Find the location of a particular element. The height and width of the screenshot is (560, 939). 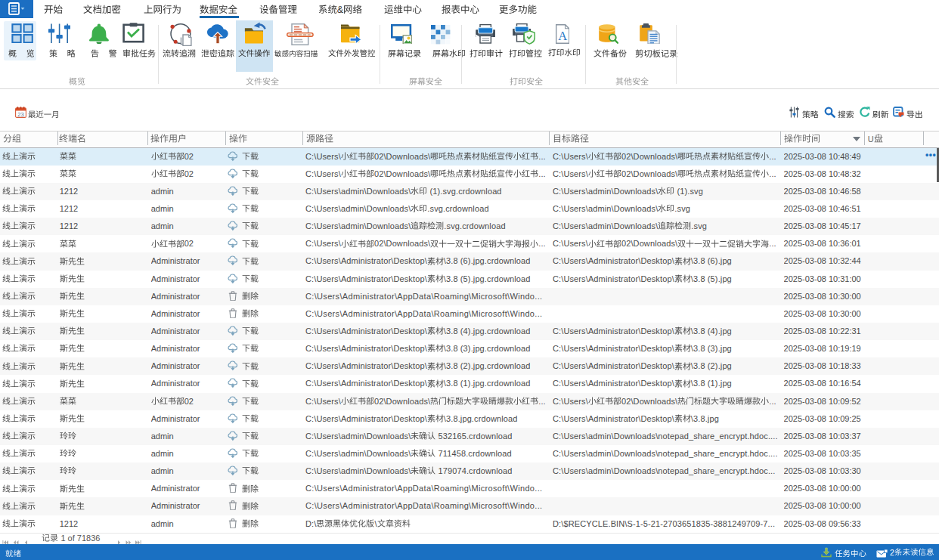

svg-text: A is located at coordinates (562, 36).